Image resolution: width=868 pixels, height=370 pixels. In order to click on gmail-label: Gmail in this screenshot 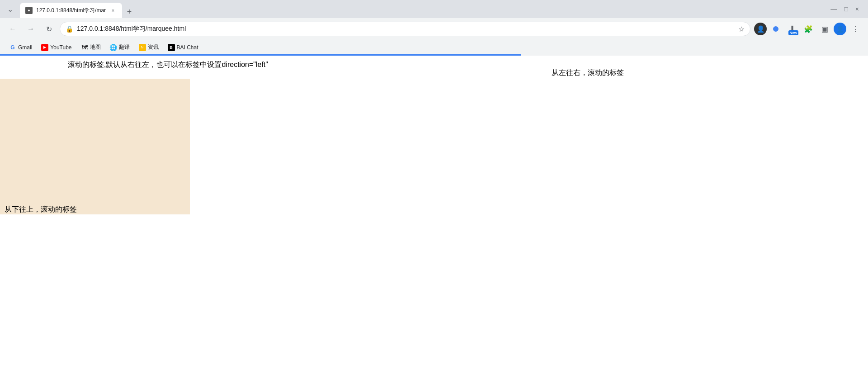, I will do `click(25, 47)`.